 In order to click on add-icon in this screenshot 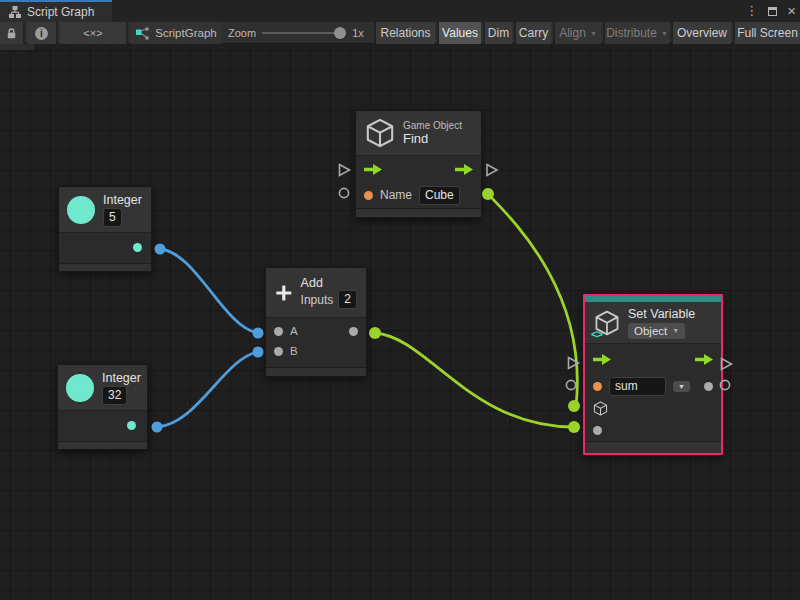, I will do `click(284, 293)`.